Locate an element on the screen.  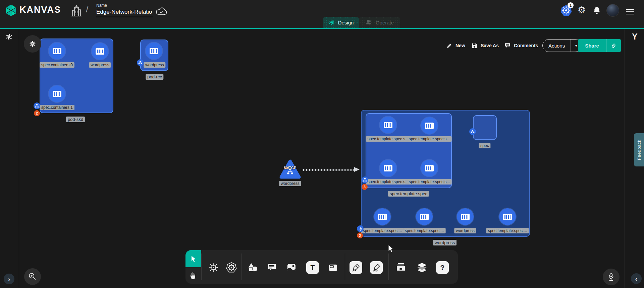
kanvas-logo-icon is located at coordinates (11, 11).